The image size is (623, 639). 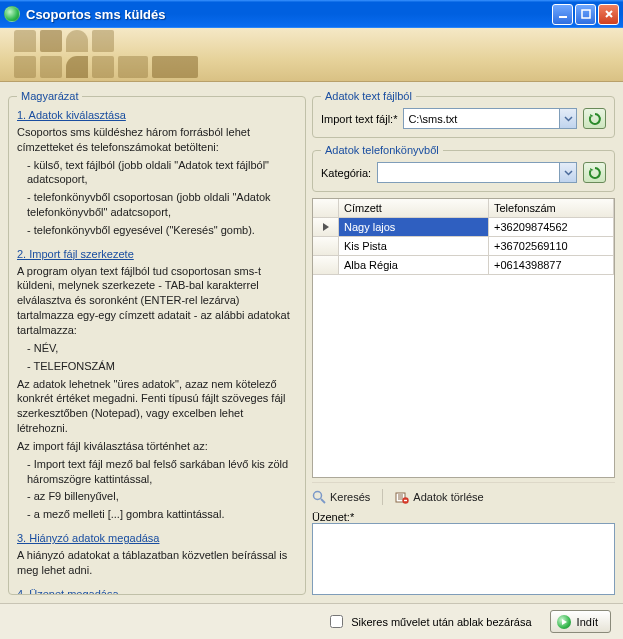 I want to click on table-row: Alba Régia+0614398877, so click(x=464, y=266).